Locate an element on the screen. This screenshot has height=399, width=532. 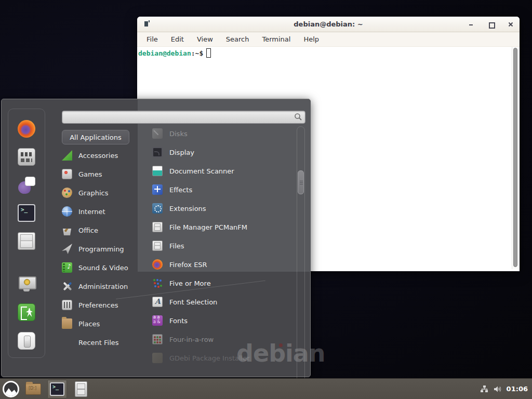
category-office: Office is located at coordinates (101, 230).